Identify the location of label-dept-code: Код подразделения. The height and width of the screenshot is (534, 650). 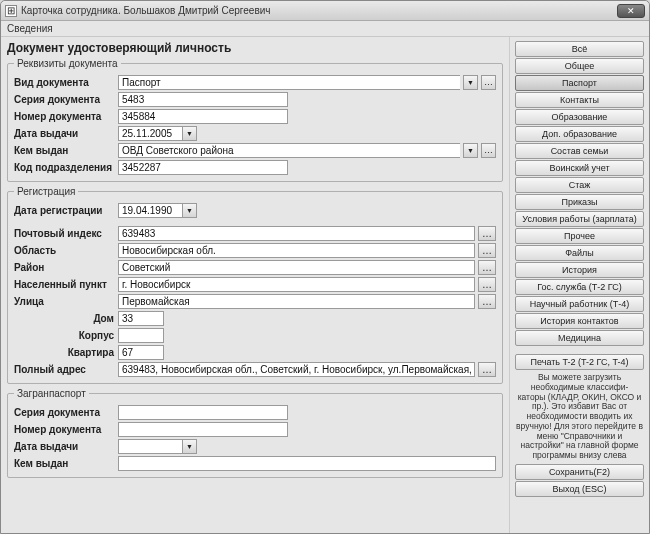
(64, 168).